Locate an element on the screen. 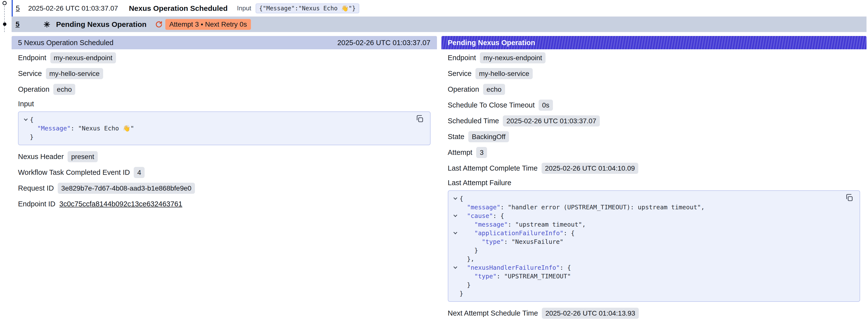  event-input-chip: {"Message":"Nexus Echo 👋"} is located at coordinates (307, 8).